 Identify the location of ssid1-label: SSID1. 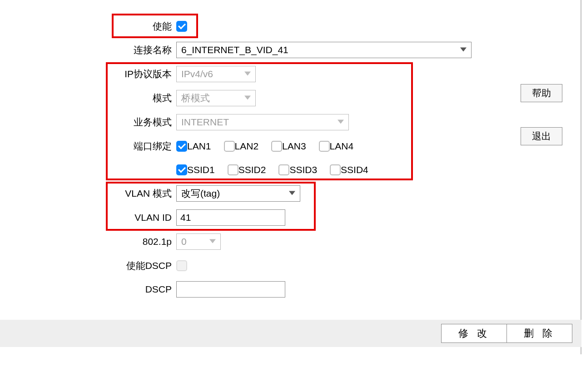
(201, 170).